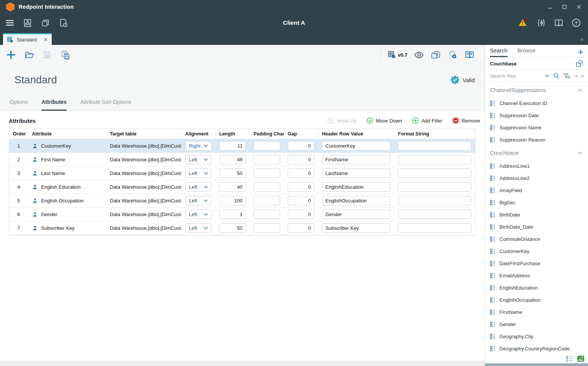 The width and height of the screenshot is (588, 366). What do you see at coordinates (242, 160) in the screenshot?
I see `table-row: 2First NameData Warehouse.[dbo].[DimCust…` at bounding box center [242, 160].